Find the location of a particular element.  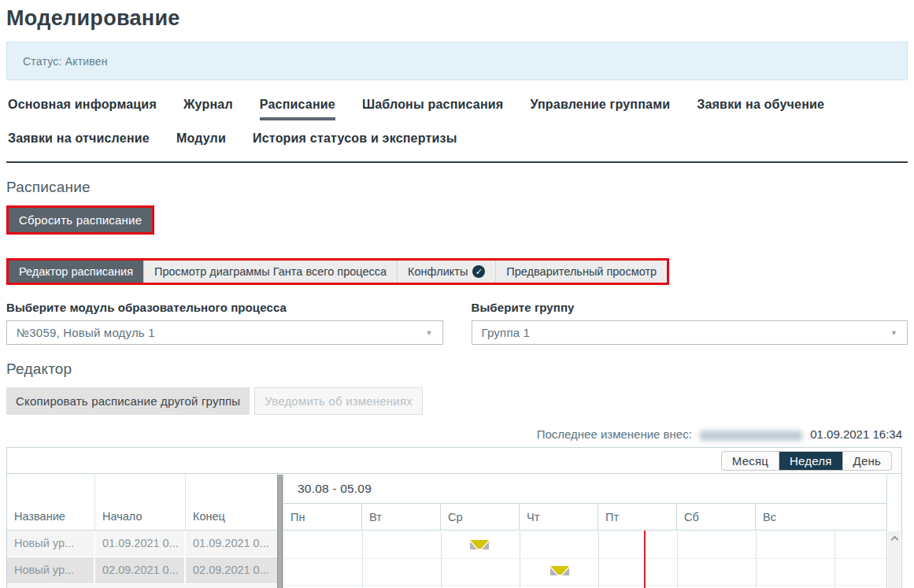

group-select: Группа 1 ▼ is located at coordinates (690, 332).